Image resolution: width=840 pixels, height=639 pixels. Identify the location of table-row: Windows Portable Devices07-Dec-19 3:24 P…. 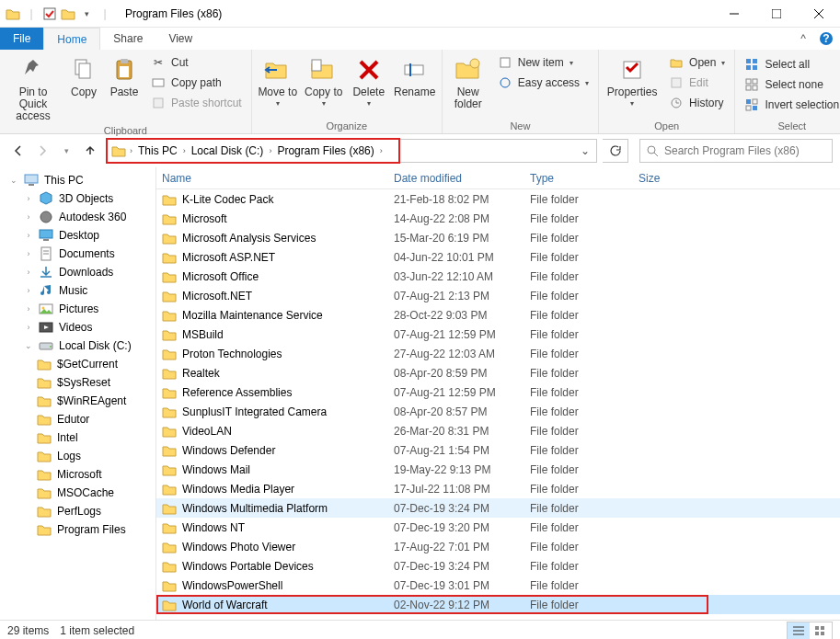
(499, 566).